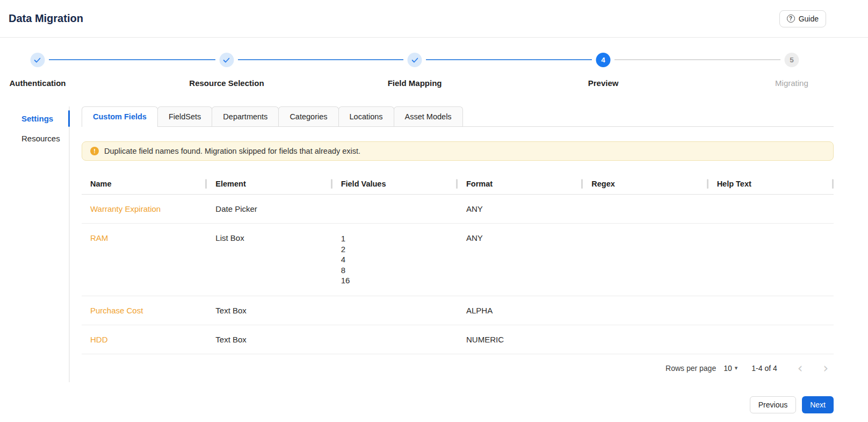 The width and height of the screenshot is (868, 422). What do you see at coordinates (395, 260) in the screenshot?
I see `field-values-cell: 1 2 4 8 16` at bounding box center [395, 260].